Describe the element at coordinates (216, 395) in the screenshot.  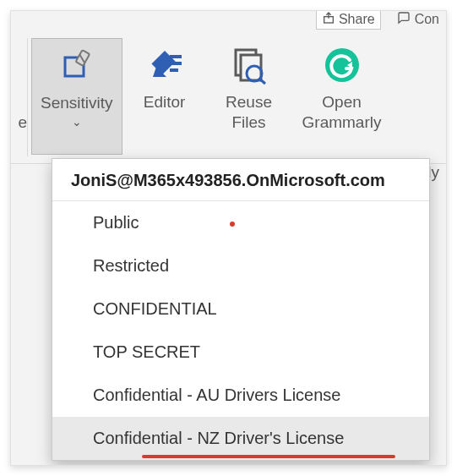
I see `option-label: Confidential - AU Drivers License` at that location.